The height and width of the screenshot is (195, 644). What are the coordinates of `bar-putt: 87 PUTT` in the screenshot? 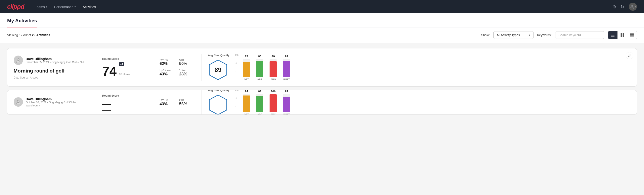 It's located at (286, 102).